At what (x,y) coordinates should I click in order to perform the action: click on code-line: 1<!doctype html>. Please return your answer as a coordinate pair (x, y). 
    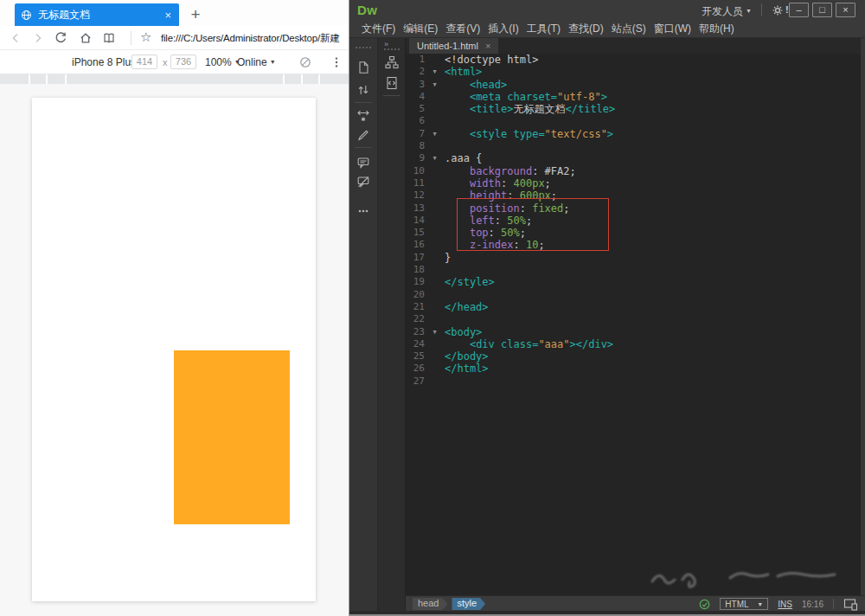
    Looking at the image, I should click on (633, 60).